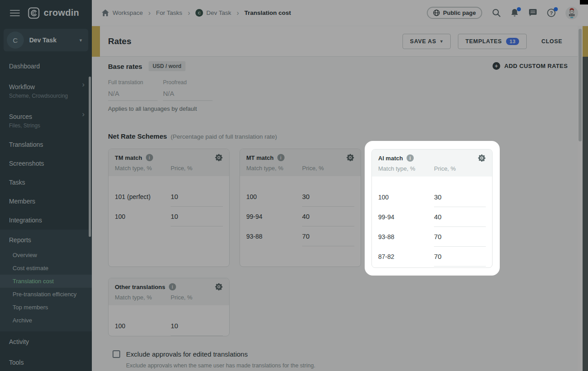 This screenshot has width=588, height=371. What do you see at coordinates (406, 217) in the screenshot?
I see `match-type-value: 99-94` at bounding box center [406, 217].